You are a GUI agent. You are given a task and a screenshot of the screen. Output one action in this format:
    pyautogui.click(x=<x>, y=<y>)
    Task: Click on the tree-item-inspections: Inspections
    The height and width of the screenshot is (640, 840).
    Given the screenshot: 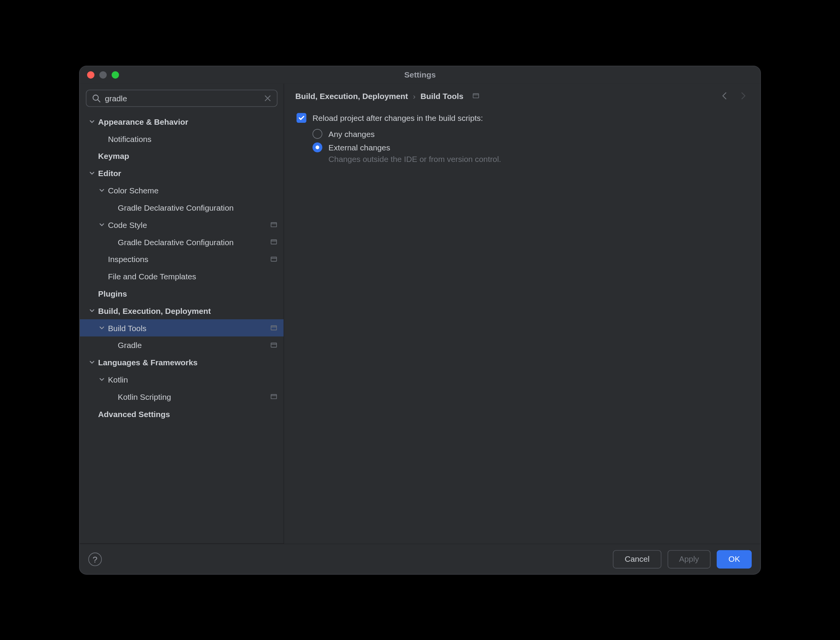 What is the action you would take?
    pyautogui.click(x=182, y=259)
    